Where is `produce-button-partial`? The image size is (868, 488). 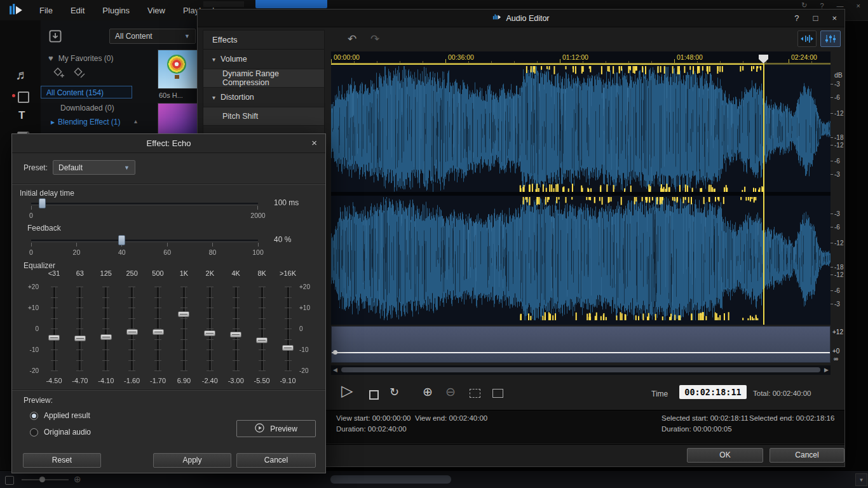 produce-button-partial is located at coordinates (291, 4).